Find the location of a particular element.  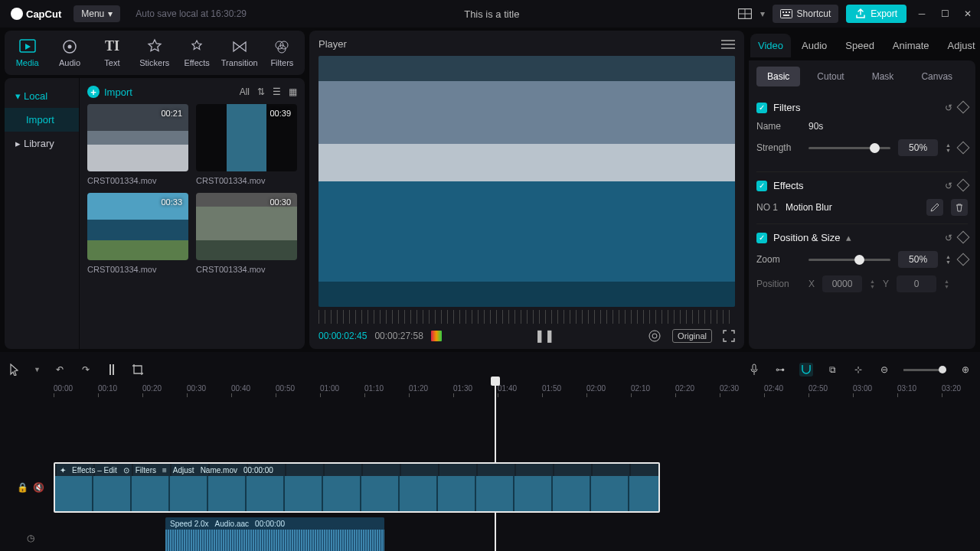

clip-duration: 00:33 is located at coordinates (172, 202).